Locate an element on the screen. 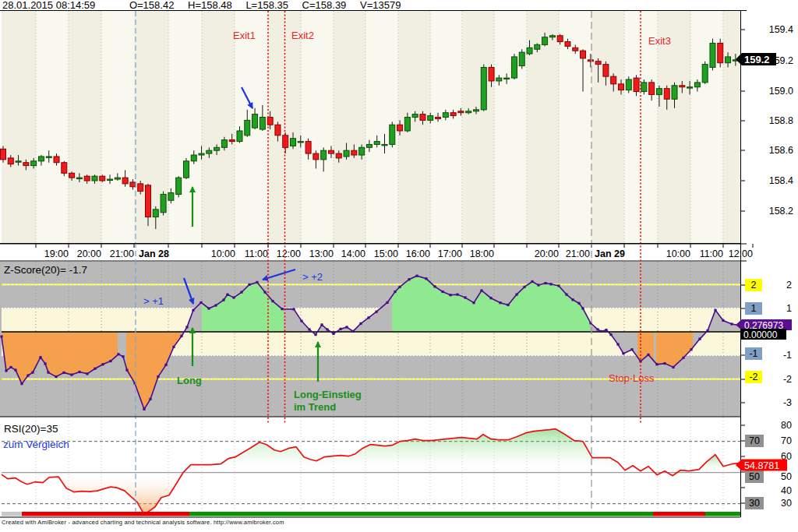  rsi-axis-badge-text: 30 is located at coordinates (754, 503).